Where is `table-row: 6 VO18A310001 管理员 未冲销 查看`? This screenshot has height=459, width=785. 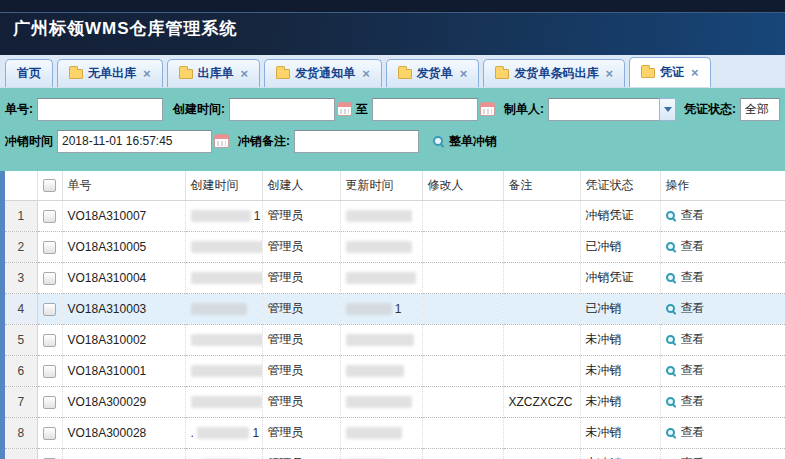
table-row: 6 VO18A310001 管理员 未冲销 查看 is located at coordinates (395, 370).